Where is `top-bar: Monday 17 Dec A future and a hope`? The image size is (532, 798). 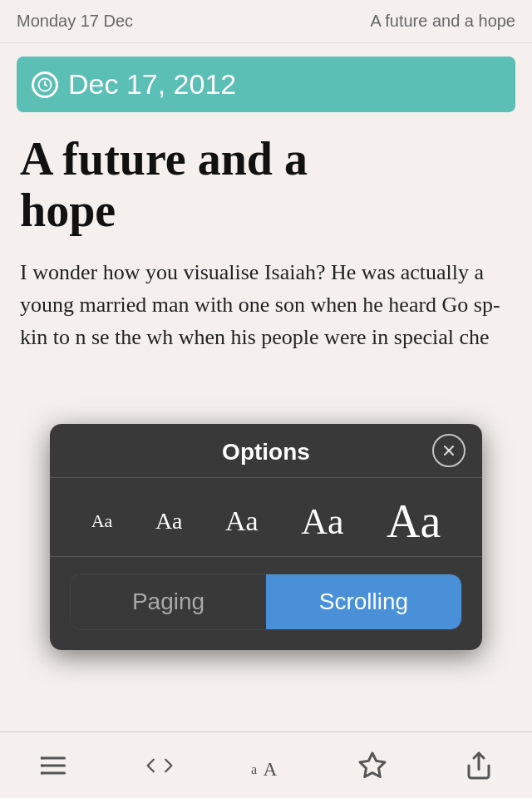 top-bar: Monday 17 Dec A future and a hope is located at coordinates (266, 22).